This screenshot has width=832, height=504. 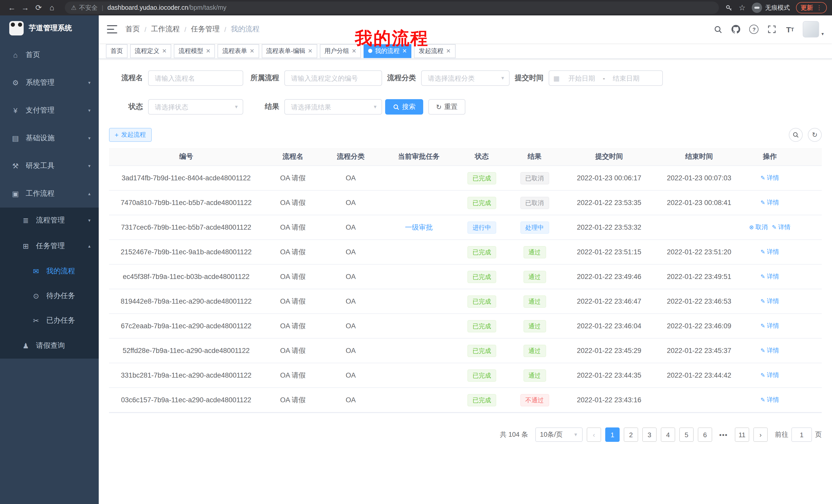 I want to click on process-name-input, so click(x=196, y=78).